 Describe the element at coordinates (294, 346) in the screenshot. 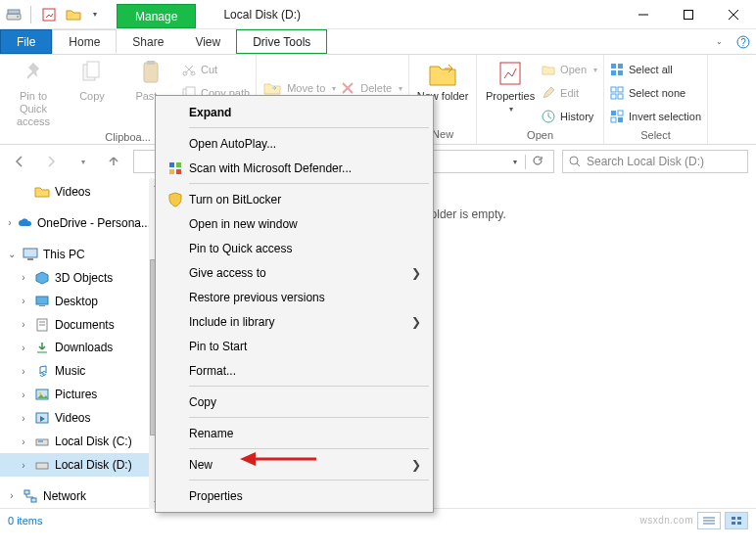

I see `ctx-pin-start: Pin to Start` at that location.